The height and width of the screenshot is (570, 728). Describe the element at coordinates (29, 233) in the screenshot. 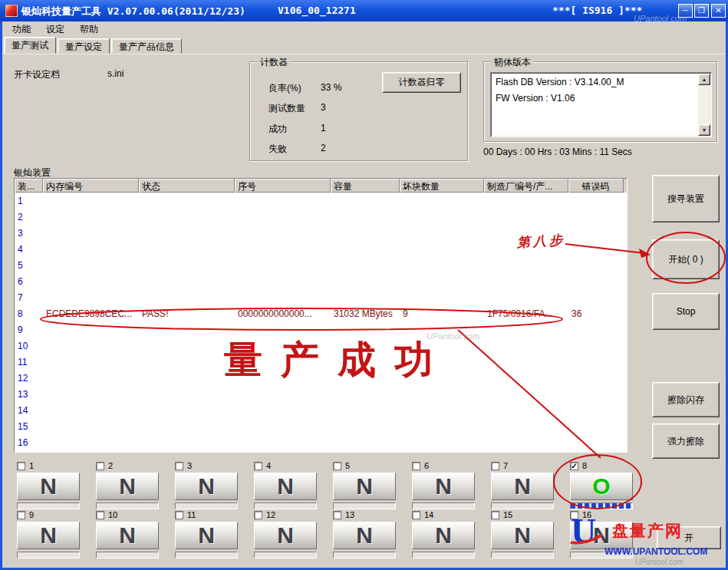

I see `row-number: 3` at that location.